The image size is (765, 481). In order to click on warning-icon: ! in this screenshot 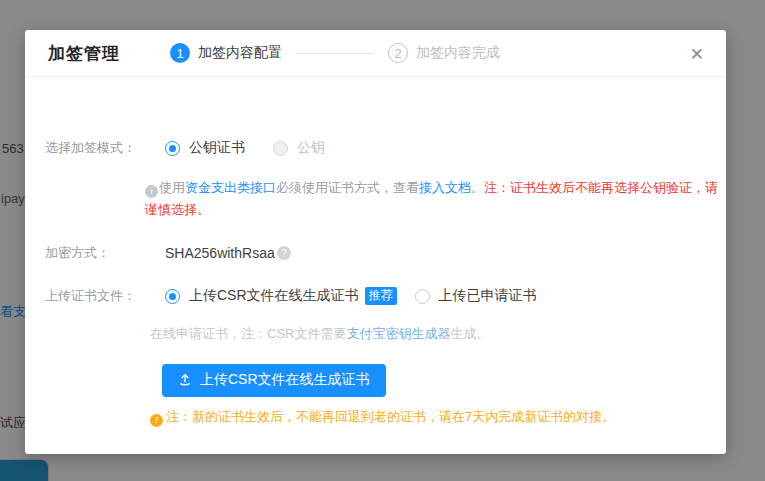, I will do `click(156, 420)`.